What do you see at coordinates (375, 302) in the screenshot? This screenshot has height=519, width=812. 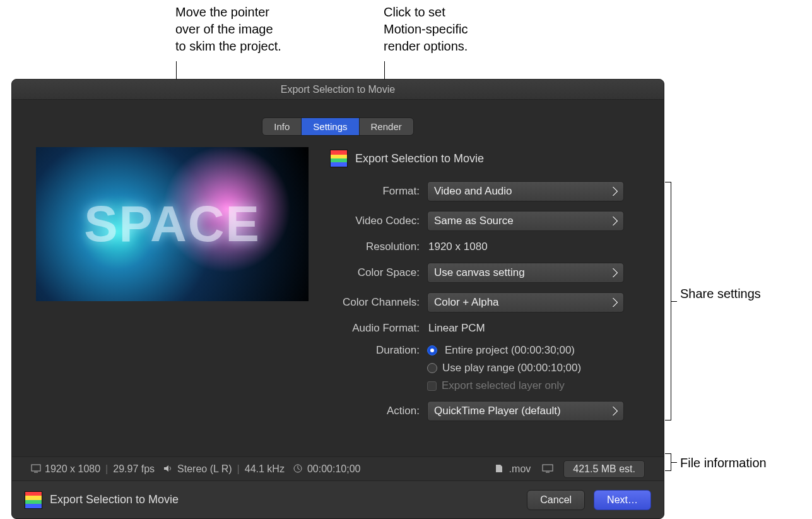 I see `channels-label: Color Channels:` at bounding box center [375, 302].